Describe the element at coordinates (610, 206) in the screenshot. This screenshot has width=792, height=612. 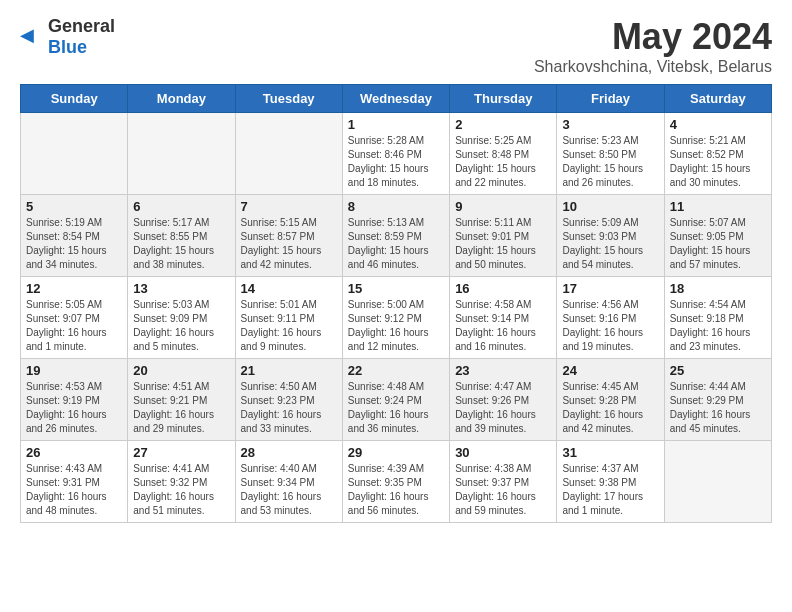
I see `day-number: 10` at that location.